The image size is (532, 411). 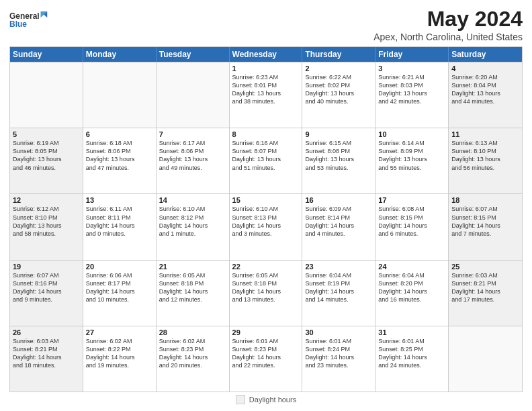 What do you see at coordinates (412, 222) in the screenshot?
I see `cell-info: Sunrise: 6:08 AM Sunset: 8:15 PM Dayligh…` at bounding box center [412, 222].